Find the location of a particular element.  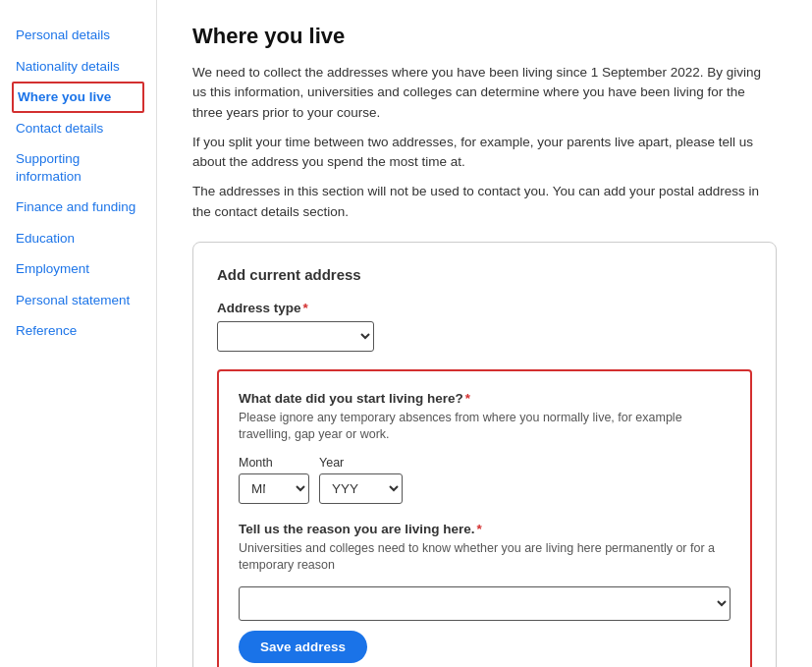

year-field: Year YYYY 2022 2023 2024 2025 is located at coordinates (361, 479).